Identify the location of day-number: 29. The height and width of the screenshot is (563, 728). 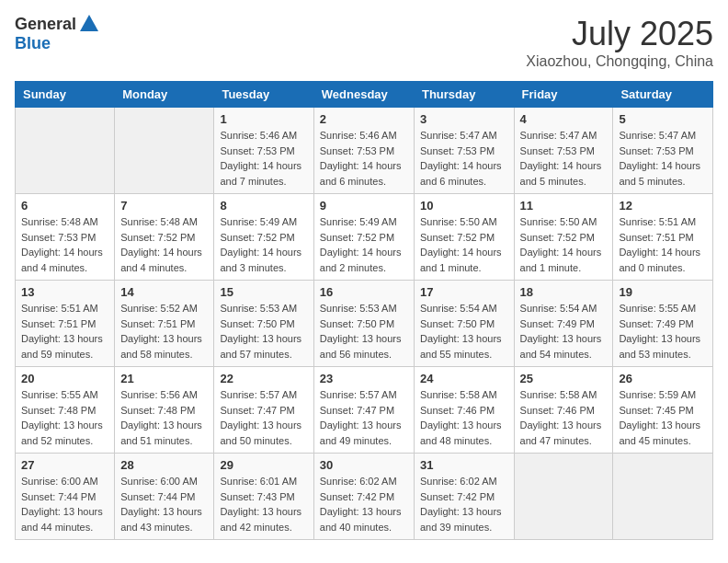
(263, 465).